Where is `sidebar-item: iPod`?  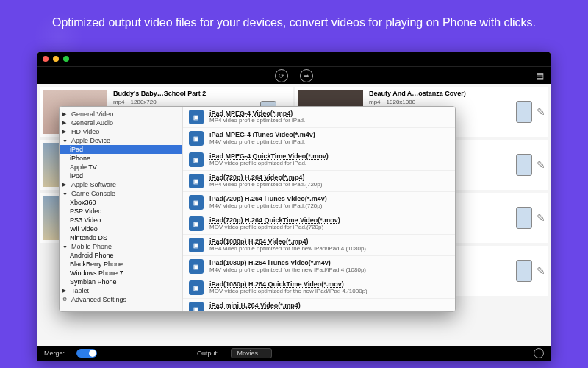 sidebar-item: iPod is located at coordinates (121, 176).